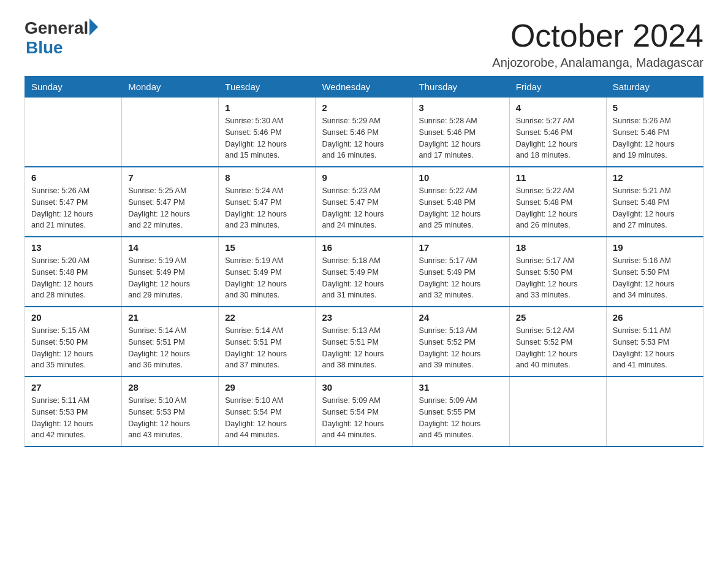 The image size is (728, 563). I want to click on calendar-cell: 11Sunrise: 5:22 AMSunset: 5:48 PMDayligh…, so click(558, 202).